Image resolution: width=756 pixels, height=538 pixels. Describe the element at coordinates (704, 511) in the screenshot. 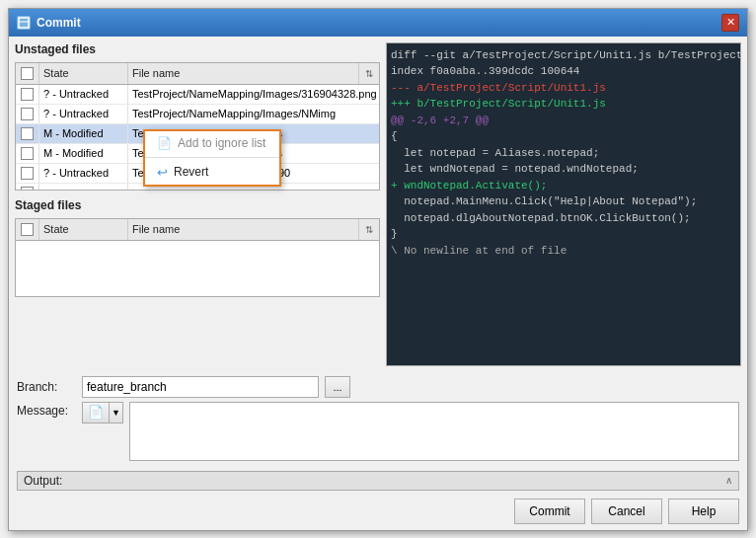

I see `help-button: Help` at that location.